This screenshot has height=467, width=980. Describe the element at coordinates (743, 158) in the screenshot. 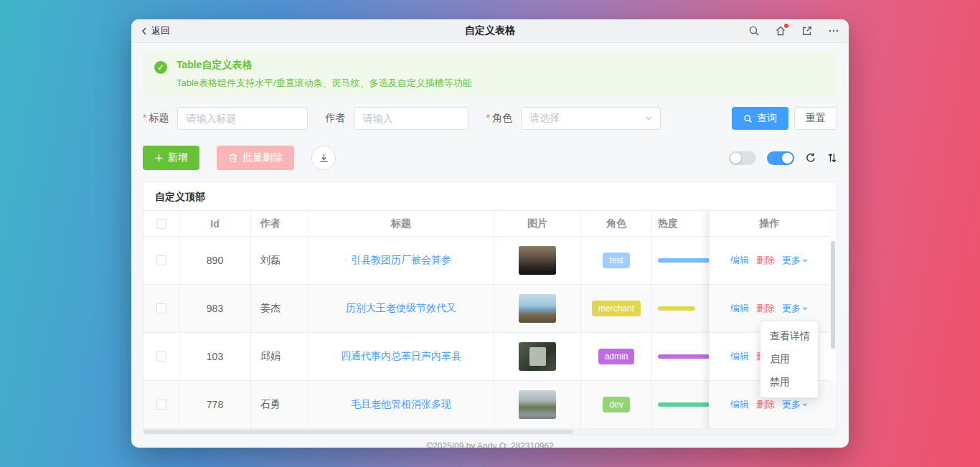

I see `stripe-toggle` at that location.